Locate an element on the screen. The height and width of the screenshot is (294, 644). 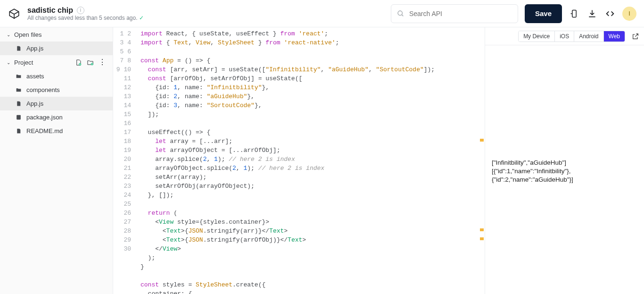
file-label: package.json is located at coordinates (44, 117).